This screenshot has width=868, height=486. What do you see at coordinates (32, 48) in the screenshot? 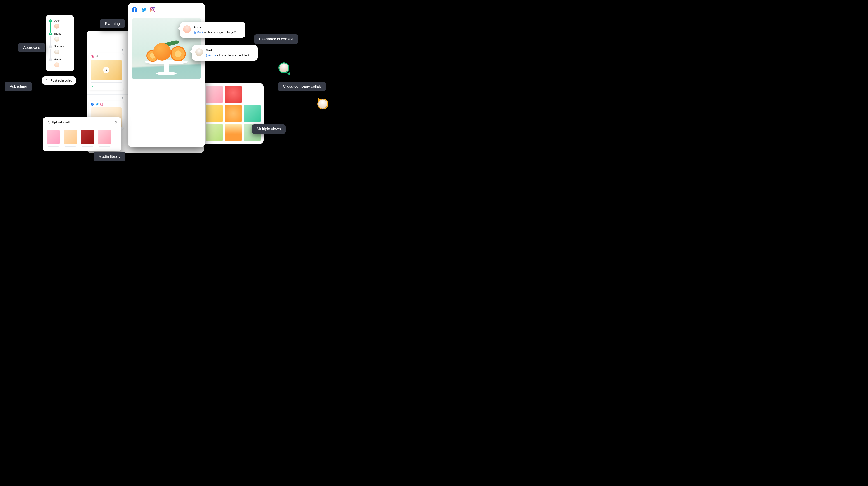
I see `approvals-label: Approvals` at bounding box center [32, 48].